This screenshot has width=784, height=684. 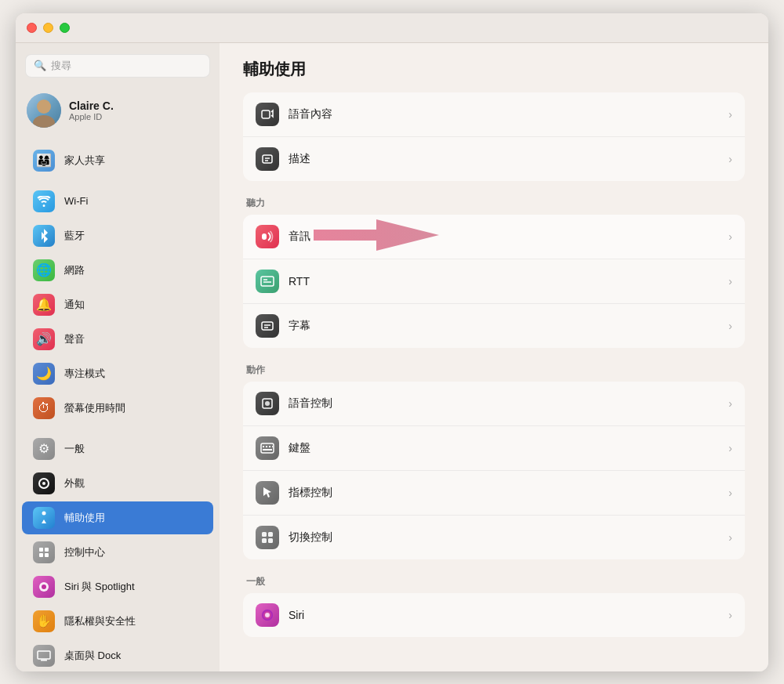 I want to click on focus-label: 專注模式, so click(x=85, y=374).